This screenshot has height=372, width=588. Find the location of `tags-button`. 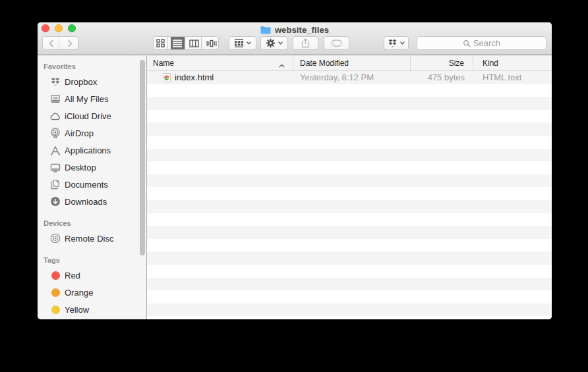

tags-button is located at coordinates (336, 43).